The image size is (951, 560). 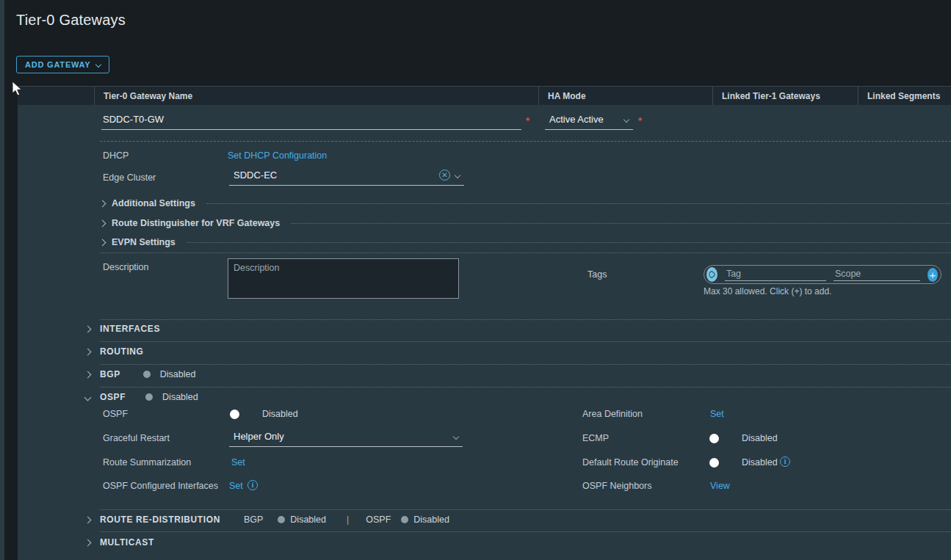 I want to click on description-label: Description, so click(x=126, y=267).